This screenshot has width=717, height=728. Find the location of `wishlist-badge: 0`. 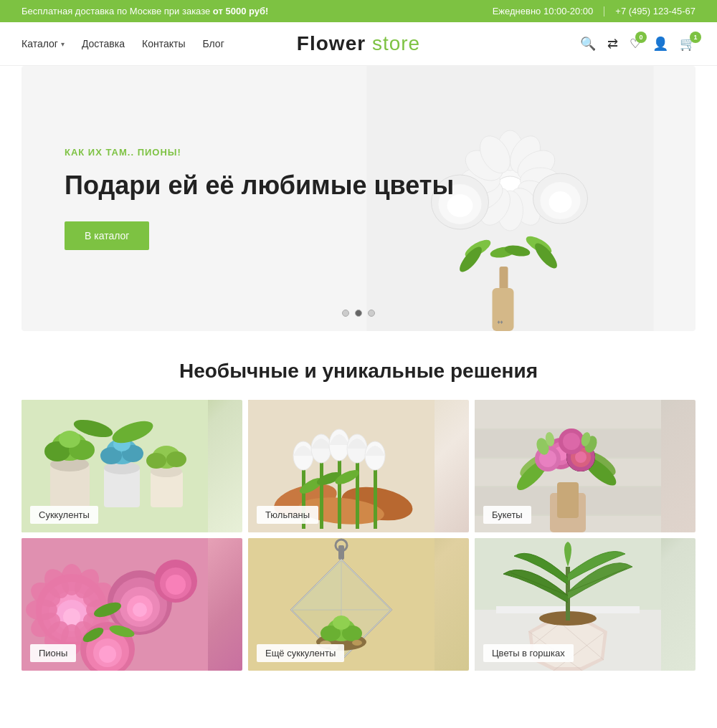

wishlist-badge: 0 is located at coordinates (641, 37).